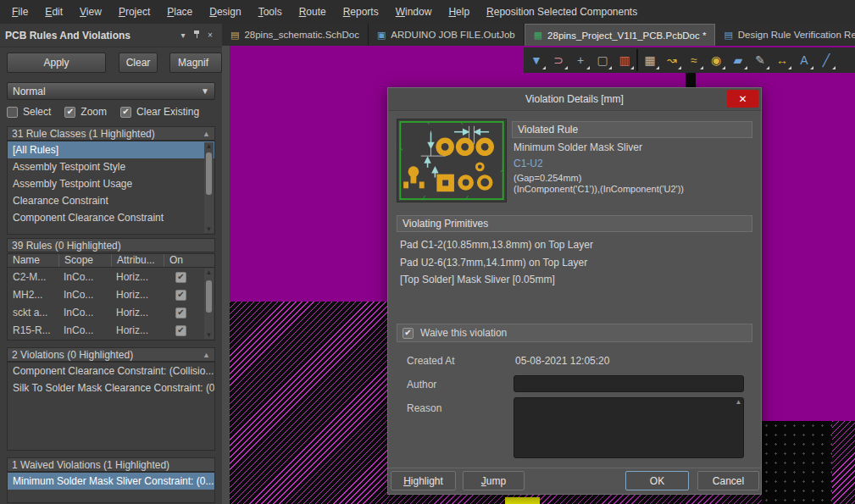  Describe the element at coordinates (85, 261) in the screenshot. I see `column-header-scope: Scope` at that location.